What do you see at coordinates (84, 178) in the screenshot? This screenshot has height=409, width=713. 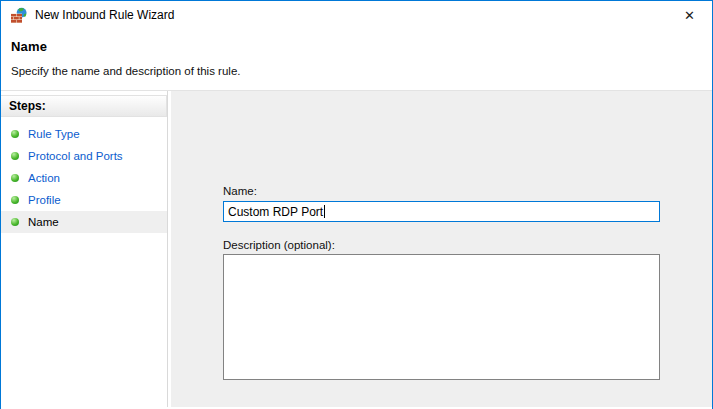 I see `steps-list: Rule Type Protocol and Ports Action Prof…` at bounding box center [84, 178].